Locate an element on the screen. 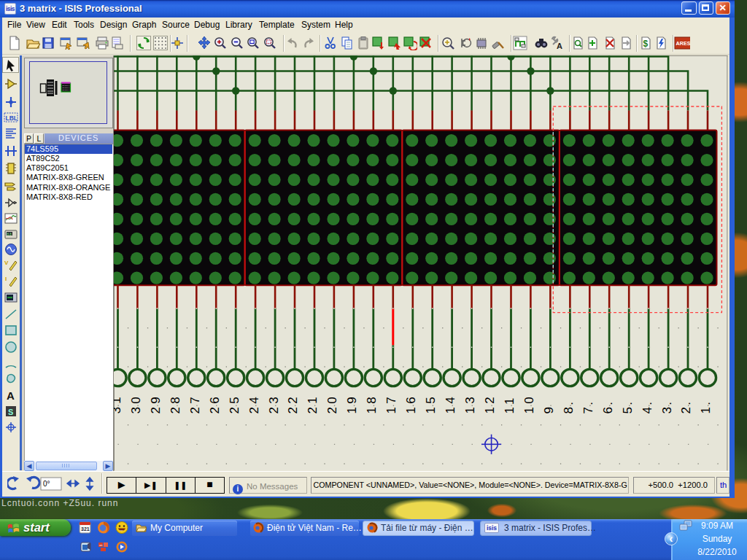 The width and height of the screenshot is (747, 560). svg-text: 19 is located at coordinates (352, 404).